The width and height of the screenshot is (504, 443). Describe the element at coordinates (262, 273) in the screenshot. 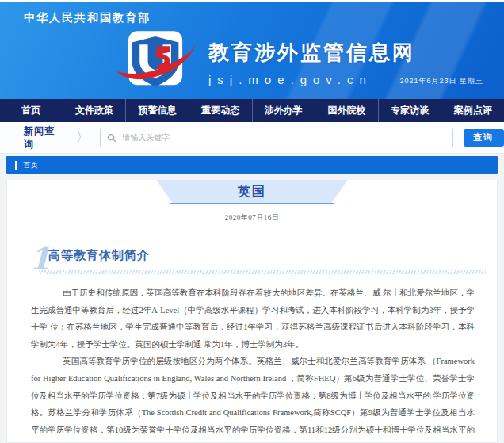

I see `section-rule` at that location.